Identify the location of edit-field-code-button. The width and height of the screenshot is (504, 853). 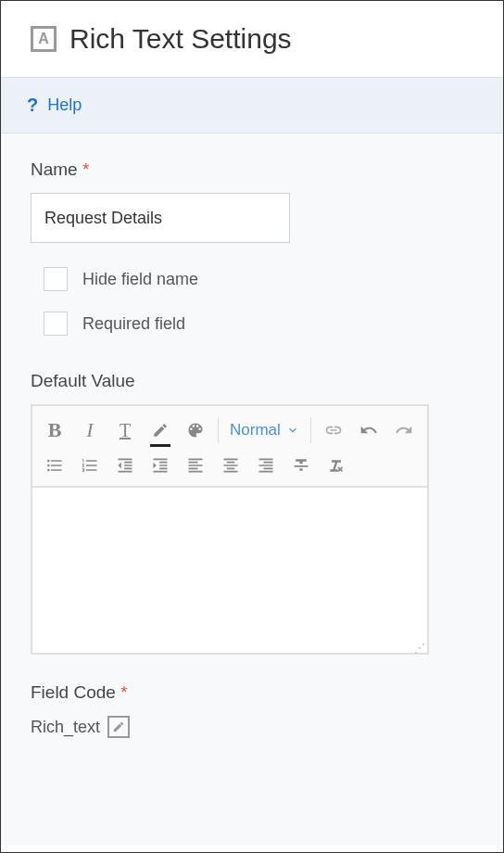
(119, 727).